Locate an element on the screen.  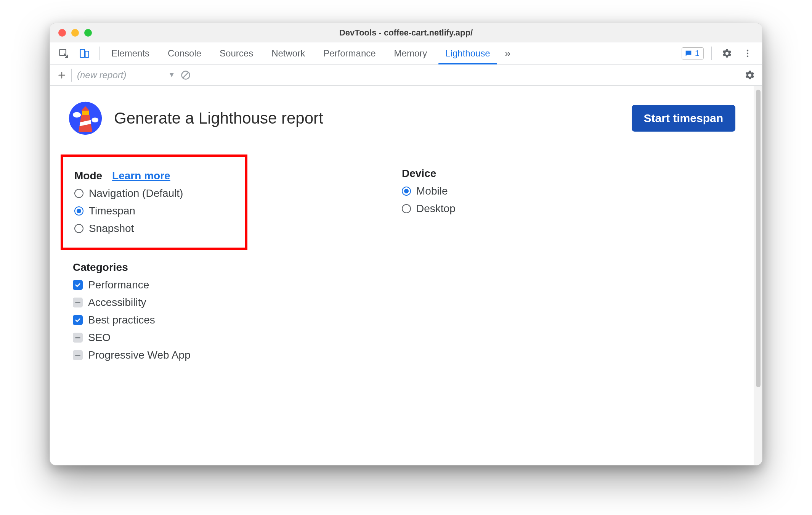
page-title: Generate a Lighthouse report is located at coordinates (219, 118).